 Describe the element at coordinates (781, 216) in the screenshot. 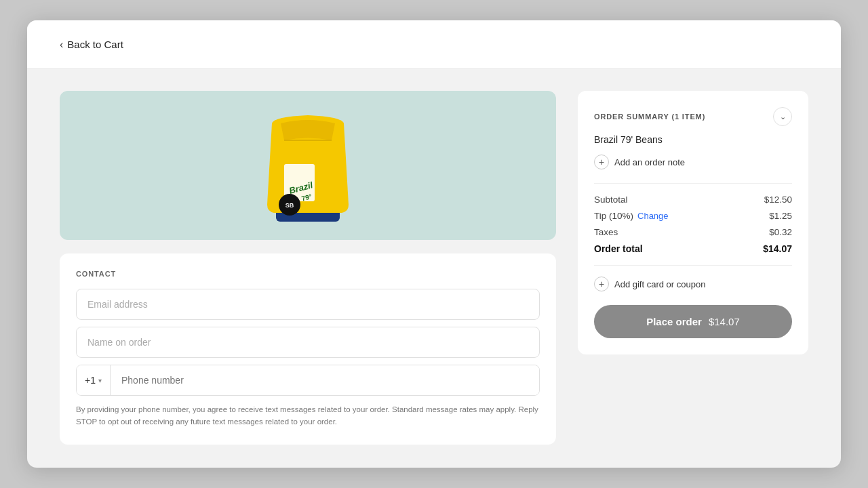

I see `tip-value: $1.25` at that location.